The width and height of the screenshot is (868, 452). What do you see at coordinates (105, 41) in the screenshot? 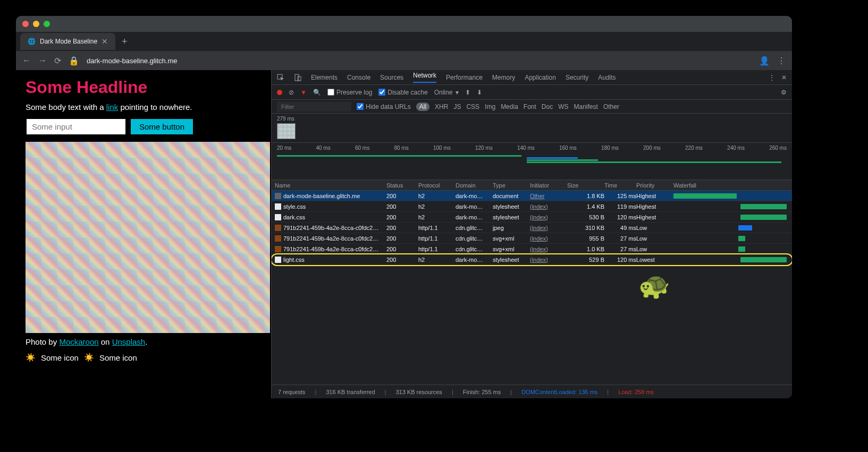
I see `close-tab-button: ✕` at bounding box center [105, 41].